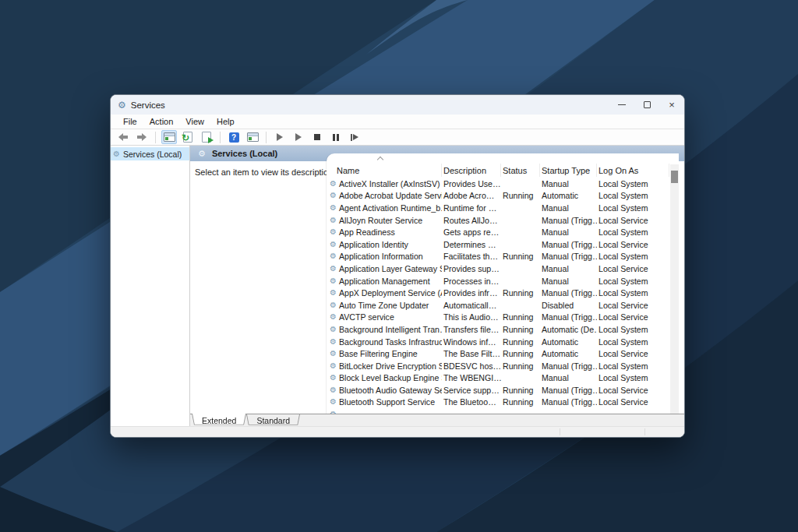 This screenshot has width=798, height=532. What do you see at coordinates (390, 269) in the screenshot?
I see `service-name: Application Layer Gateway S…` at bounding box center [390, 269].